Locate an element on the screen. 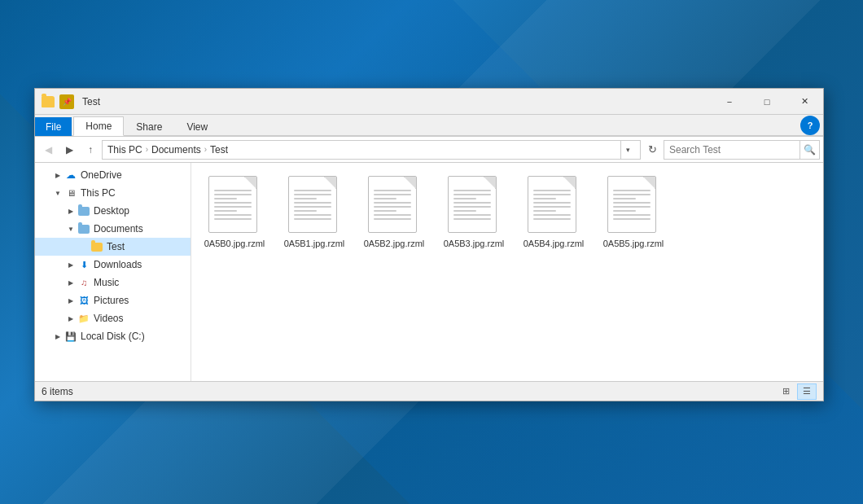 The height and width of the screenshot is (504, 863). sidebar-label-test: Test is located at coordinates (116, 247).